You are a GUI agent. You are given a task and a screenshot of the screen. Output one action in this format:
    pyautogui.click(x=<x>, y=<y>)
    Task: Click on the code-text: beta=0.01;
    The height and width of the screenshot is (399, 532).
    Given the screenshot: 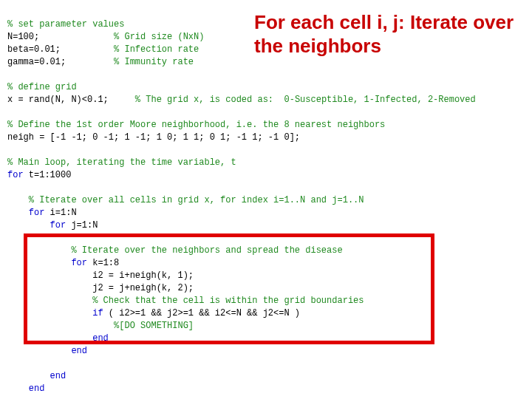 What is the action you would take?
    pyautogui.click(x=34, y=50)
    